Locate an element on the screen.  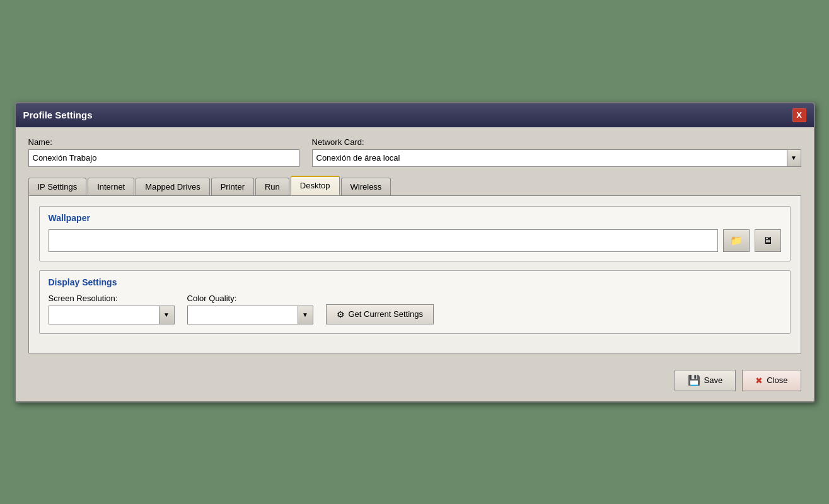
save-button: Save is located at coordinates (705, 381).